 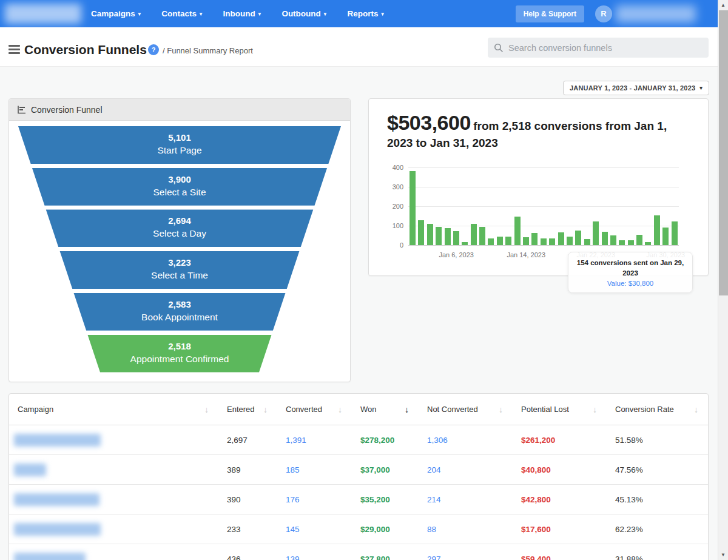 What do you see at coordinates (314, 470) in the screenshot?
I see `cell-converted: 185` at bounding box center [314, 470].